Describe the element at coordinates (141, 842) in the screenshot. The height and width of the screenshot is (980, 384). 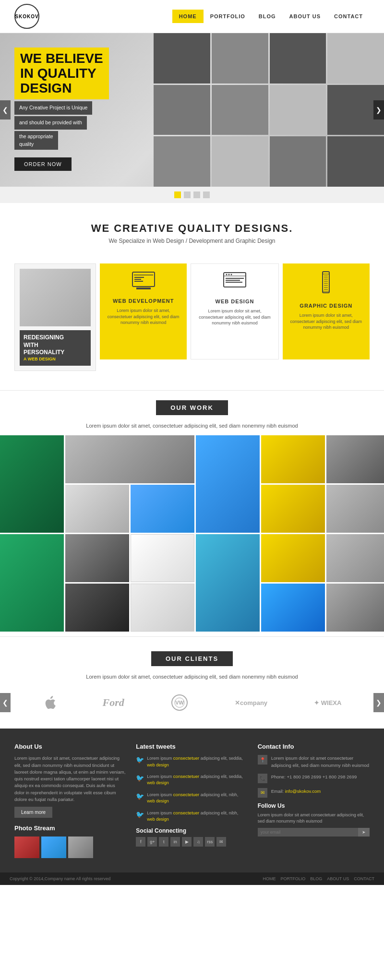
I see `social-facebook: f` at that location.